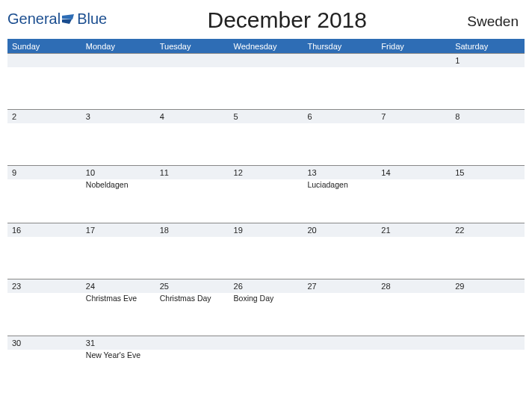  I want to click on day-header-cell: Saturday, so click(487, 46).